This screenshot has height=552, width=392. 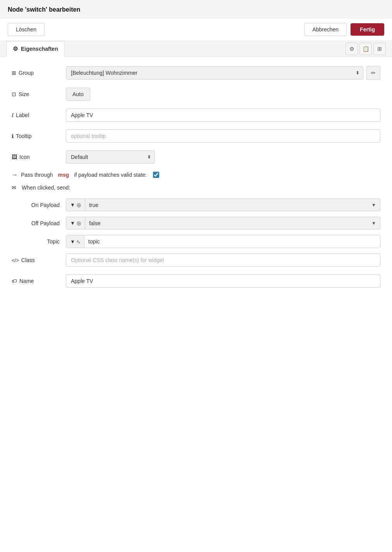 What do you see at coordinates (39, 205) in the screenshot?
I see `on-payload-label: On Payload` at bounding box center [39, 205].